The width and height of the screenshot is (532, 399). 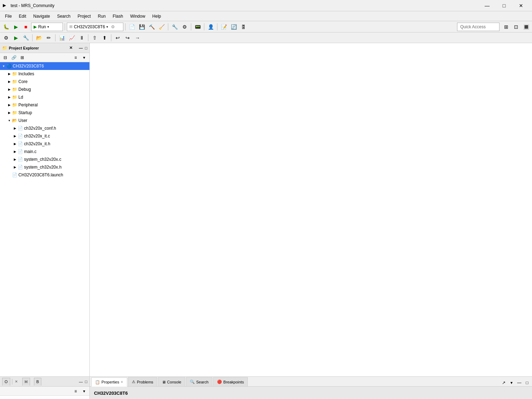 What do you see at coordinates (527, 383) in the screenshot?
I see `tab-maximize-btn: □` at bounding box center [527, 383].